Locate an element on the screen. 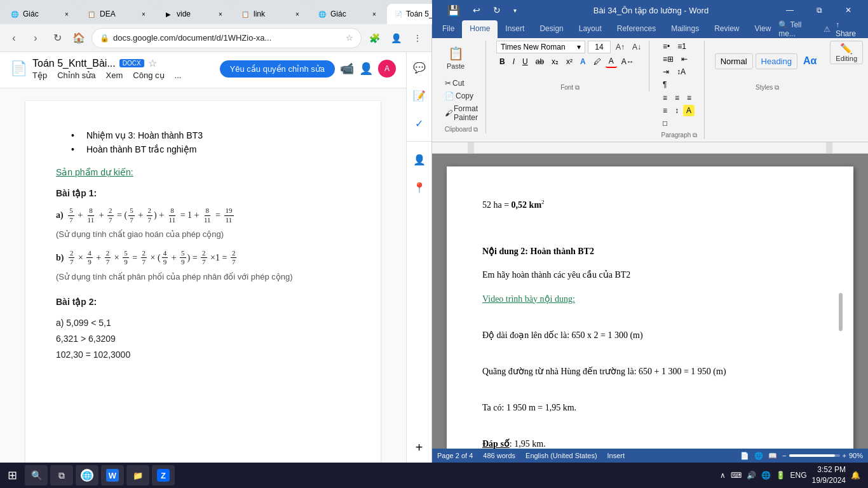  show-para-button: ¶ is located at coordinates (665, 85).